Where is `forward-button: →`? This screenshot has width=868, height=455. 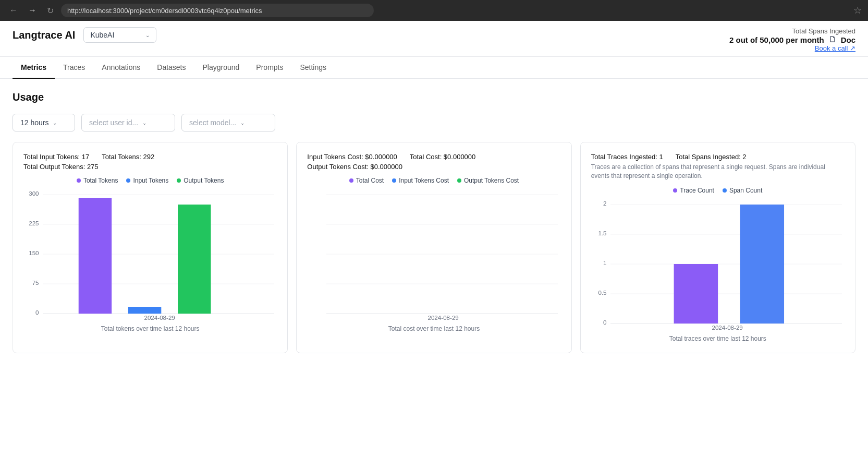
forward-button: → is located at coordinates (32, 10).